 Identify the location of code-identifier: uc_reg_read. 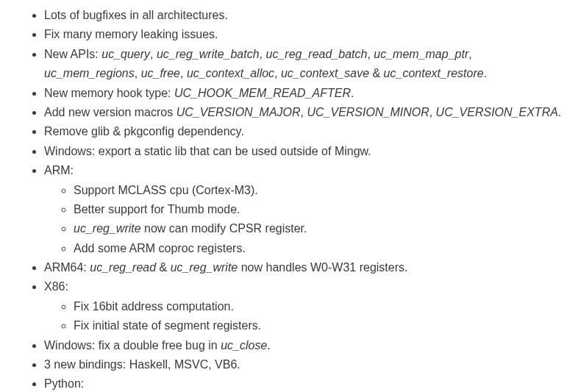
(123, 268).